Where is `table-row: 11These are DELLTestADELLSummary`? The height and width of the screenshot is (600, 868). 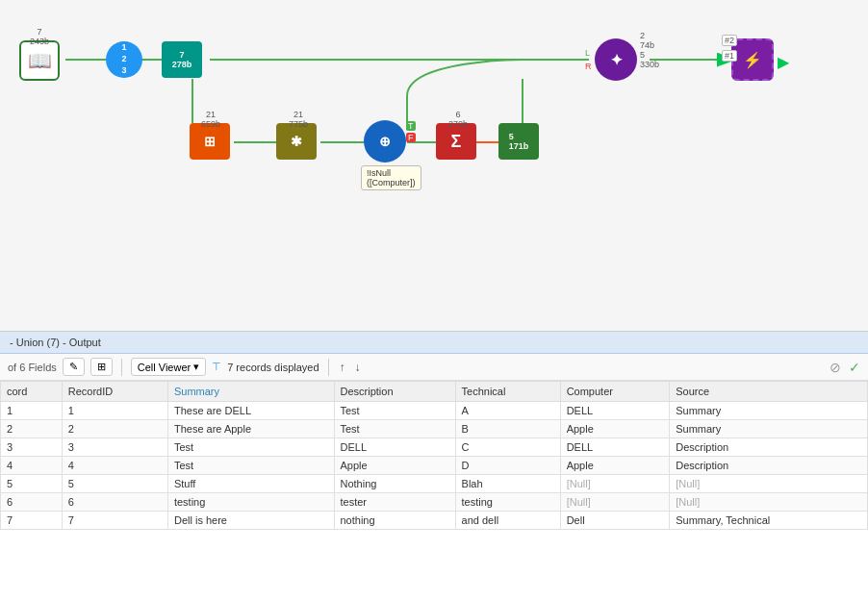
table-row: 11These are DELLTestADELLSummary is located at coordinates (435, 412).